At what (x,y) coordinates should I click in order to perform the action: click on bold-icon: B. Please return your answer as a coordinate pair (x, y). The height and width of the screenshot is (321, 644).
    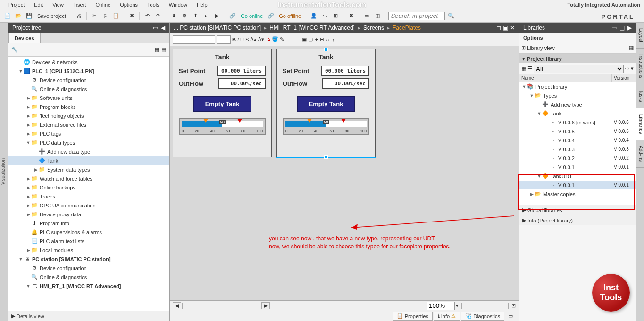
    Looking at the image, I should click on (234, 40).